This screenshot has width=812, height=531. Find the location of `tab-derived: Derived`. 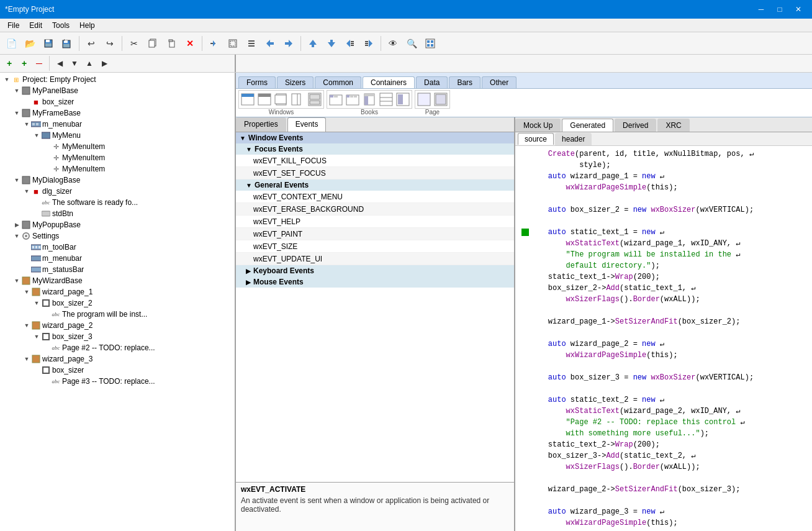

tab-derived: Derived is located at coordinates (636, 125).